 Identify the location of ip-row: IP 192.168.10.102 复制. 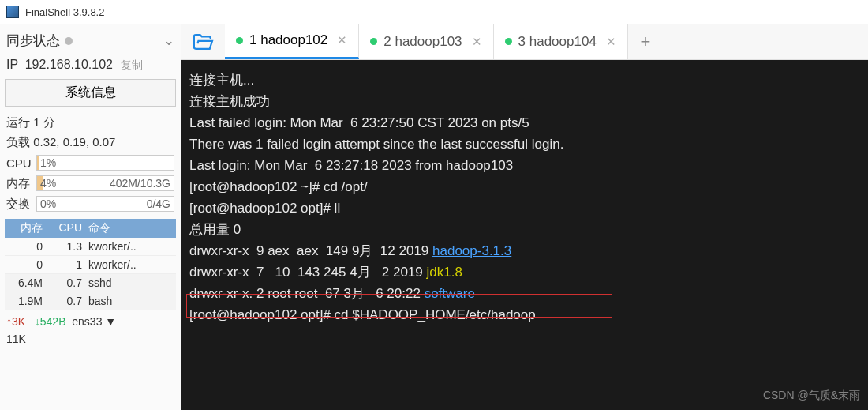
(90, 66).